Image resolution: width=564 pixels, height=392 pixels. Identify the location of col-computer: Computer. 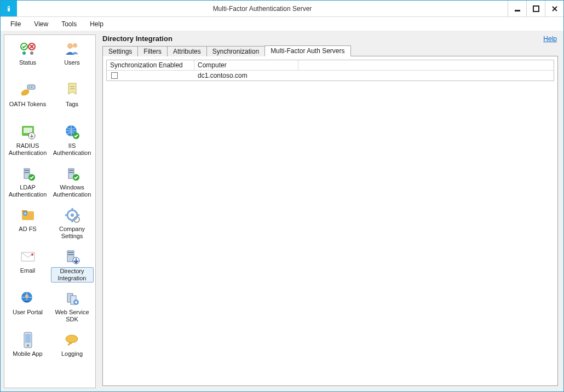
(246, 66).